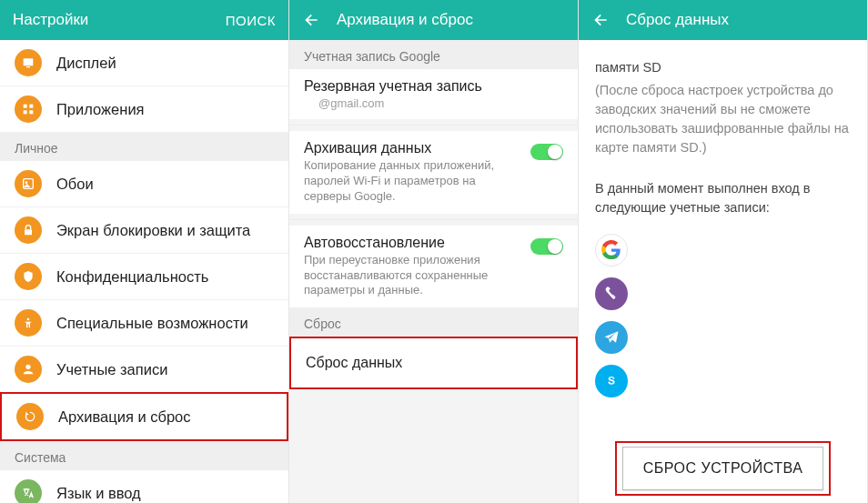  Describe the element at coordinates (611, 250) in the screenshot. I see `google-icon` at that location.